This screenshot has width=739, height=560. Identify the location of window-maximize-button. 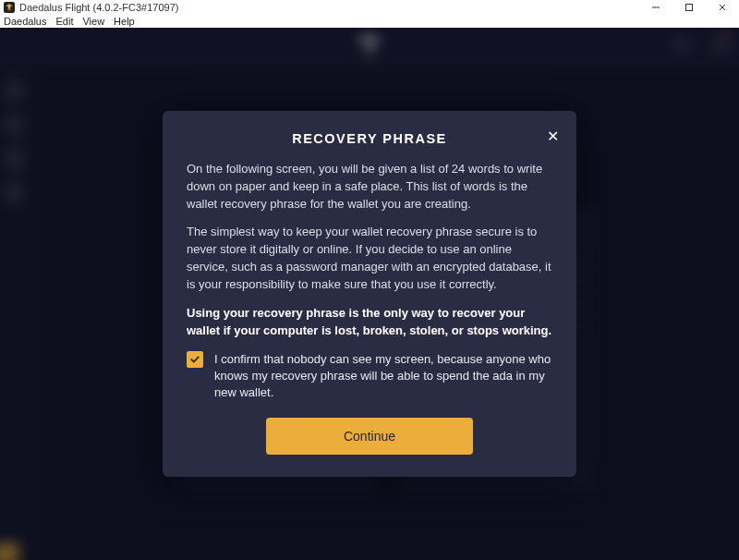
(689, 7).